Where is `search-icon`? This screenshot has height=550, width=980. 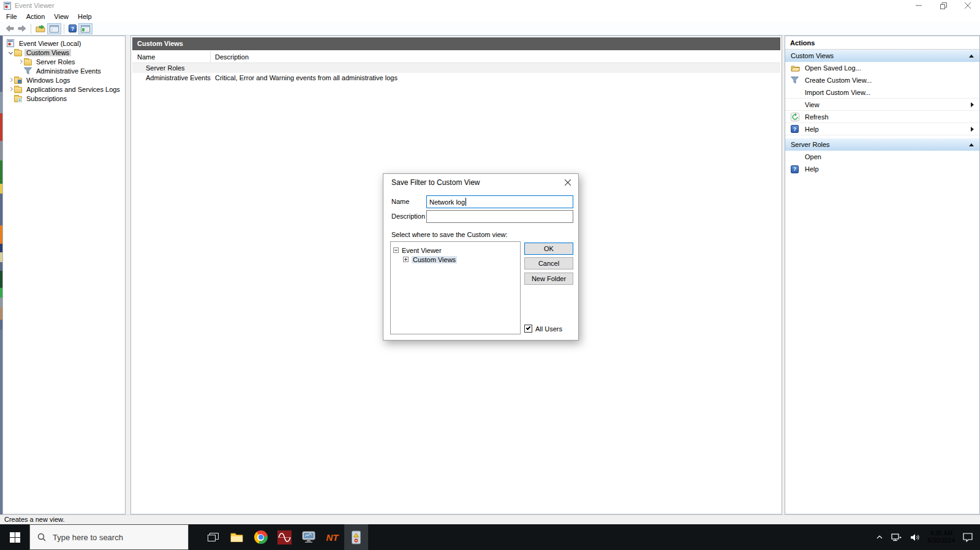
search-icon is located at coordinates (42, 537).